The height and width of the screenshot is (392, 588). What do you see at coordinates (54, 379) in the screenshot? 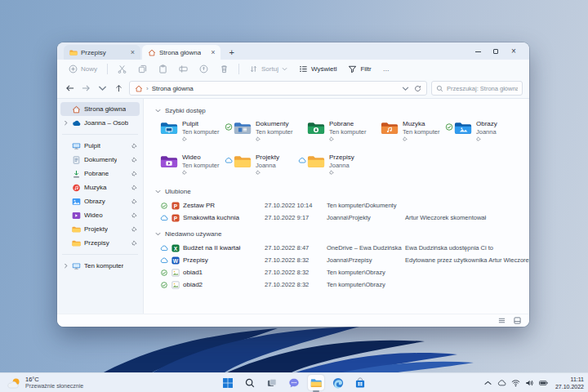
I see `weather-temp: 16°C` at bounding box center [54, 379].